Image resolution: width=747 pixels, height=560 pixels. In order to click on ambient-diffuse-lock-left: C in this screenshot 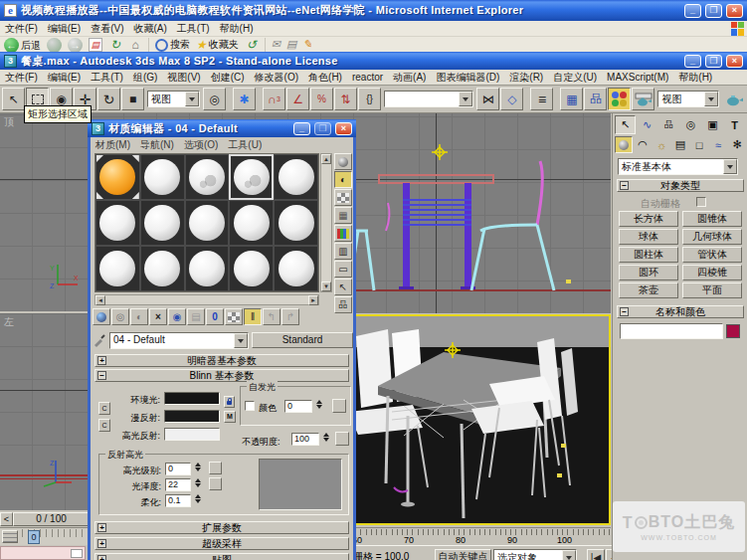, I will do `click(104, 408)`.